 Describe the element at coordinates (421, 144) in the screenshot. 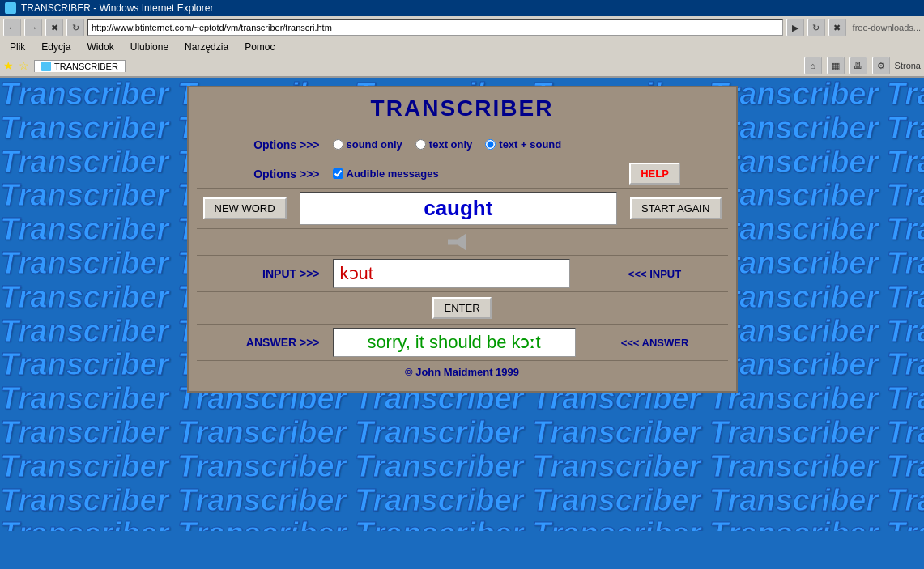

I see `radio-text-only-input` at that location.